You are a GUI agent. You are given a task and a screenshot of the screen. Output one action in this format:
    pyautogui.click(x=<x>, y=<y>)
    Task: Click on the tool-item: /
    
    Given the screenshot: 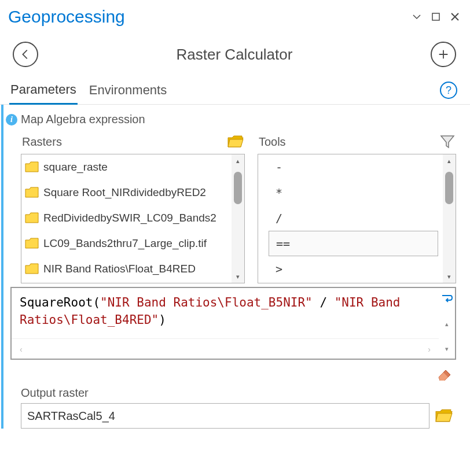 What is the action you would take?
    pyautogui.click(x=351, y=218)
    